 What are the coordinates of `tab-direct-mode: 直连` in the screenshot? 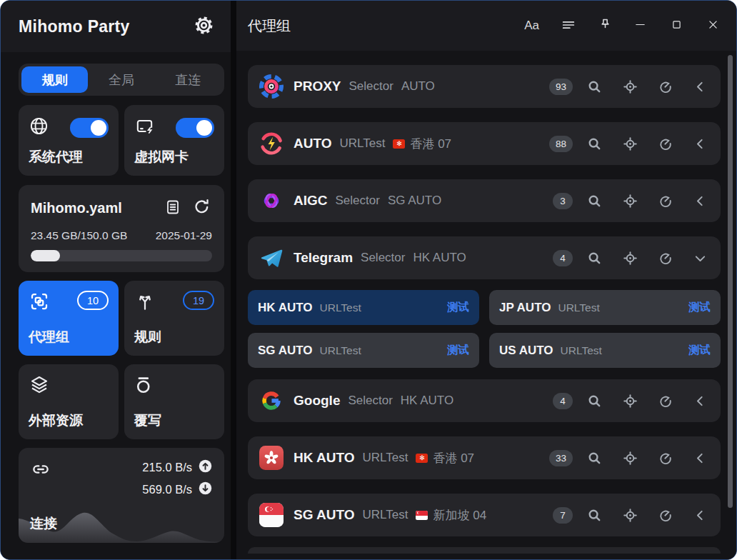 It's located at (189, 80).